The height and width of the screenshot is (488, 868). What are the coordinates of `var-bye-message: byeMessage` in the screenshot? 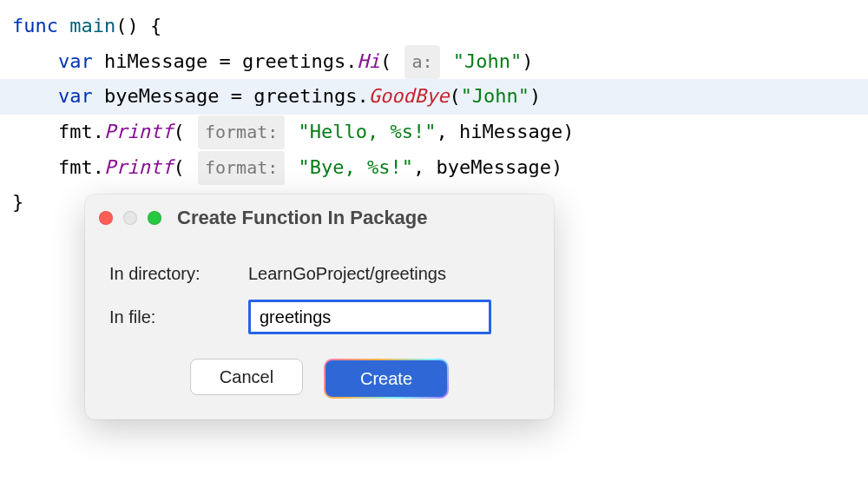 It's located at (161, 96).